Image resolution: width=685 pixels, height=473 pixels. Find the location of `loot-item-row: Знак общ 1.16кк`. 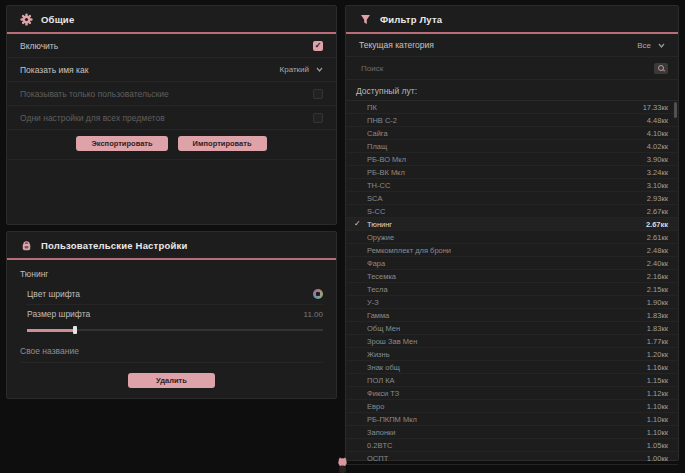

loot-item-row: Знак общ 1.16кк is located at coordinates (512, 368).